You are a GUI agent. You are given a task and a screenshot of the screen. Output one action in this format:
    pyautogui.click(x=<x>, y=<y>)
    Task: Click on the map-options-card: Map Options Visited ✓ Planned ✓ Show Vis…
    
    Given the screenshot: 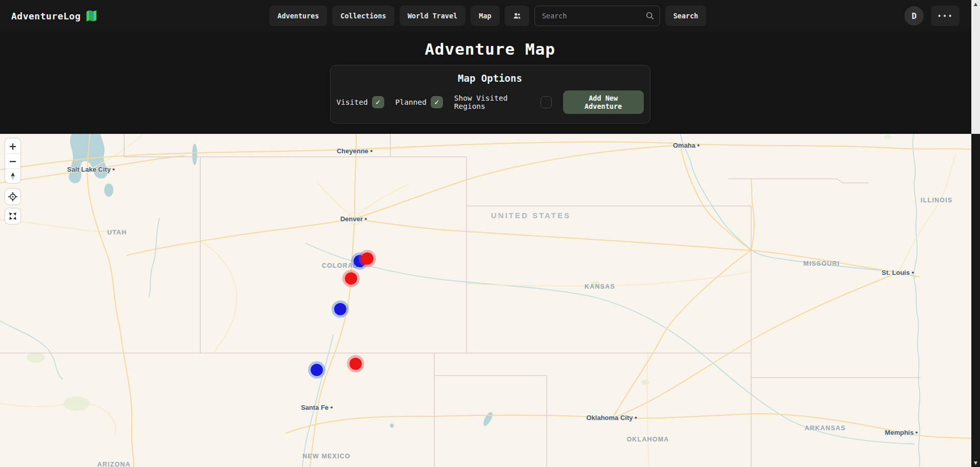 What is the action you would take?
    pyautogui.click(x=491, y=94)
    